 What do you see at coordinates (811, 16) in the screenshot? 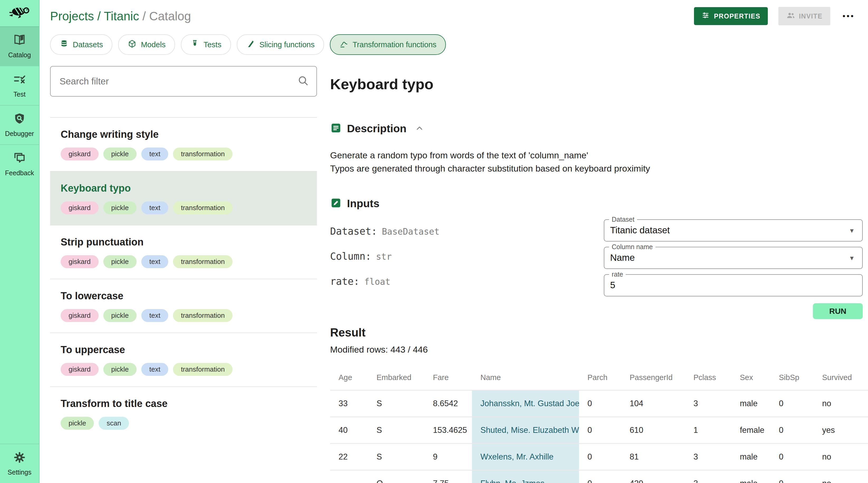
I see `invite-label: INVITE` at bounding box center [811, 16].